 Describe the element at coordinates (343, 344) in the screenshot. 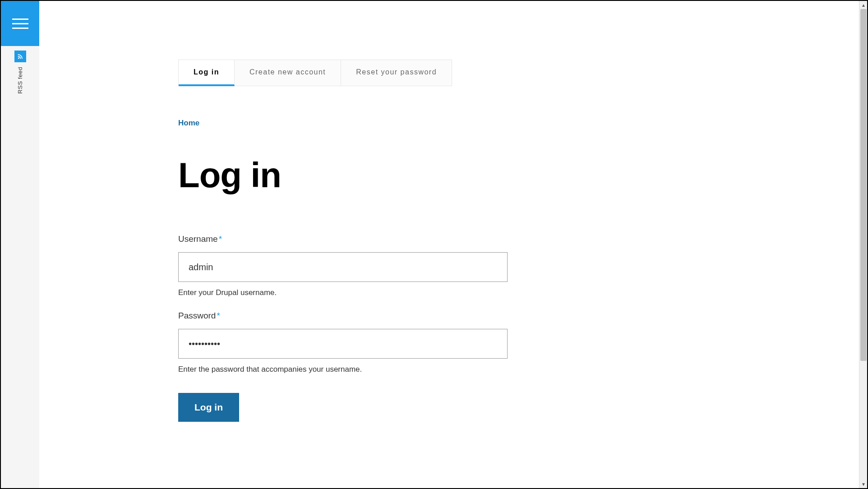

I see `password-input` at that location.